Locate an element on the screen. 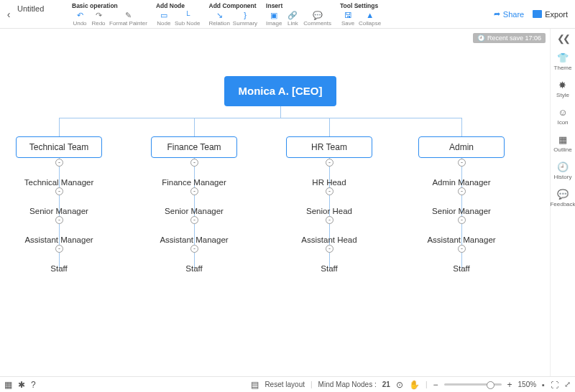 This screenshot has height=392, width=575. team-node: Technical Team is located at coordinates (59, 147).